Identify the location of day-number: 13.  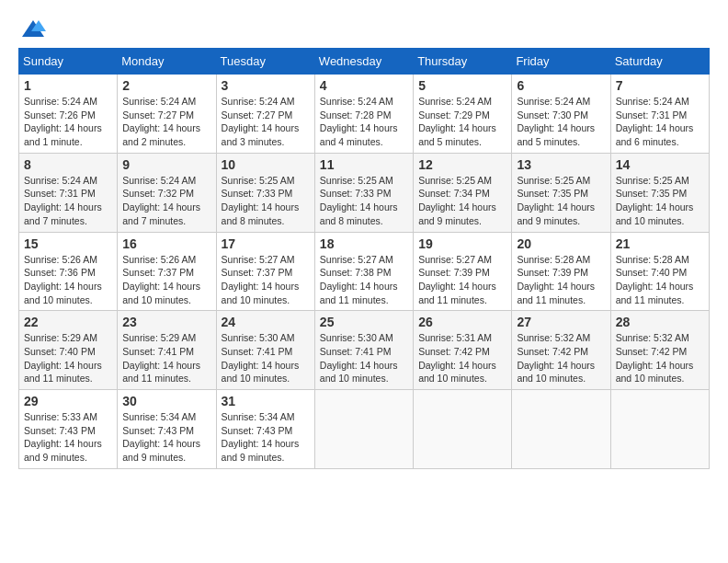
(561, 165).